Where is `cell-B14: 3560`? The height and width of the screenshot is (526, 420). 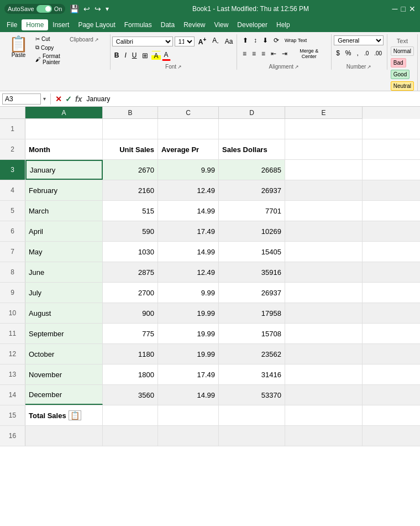 cell-B14: 3560 is located at coordinates (130, 395).